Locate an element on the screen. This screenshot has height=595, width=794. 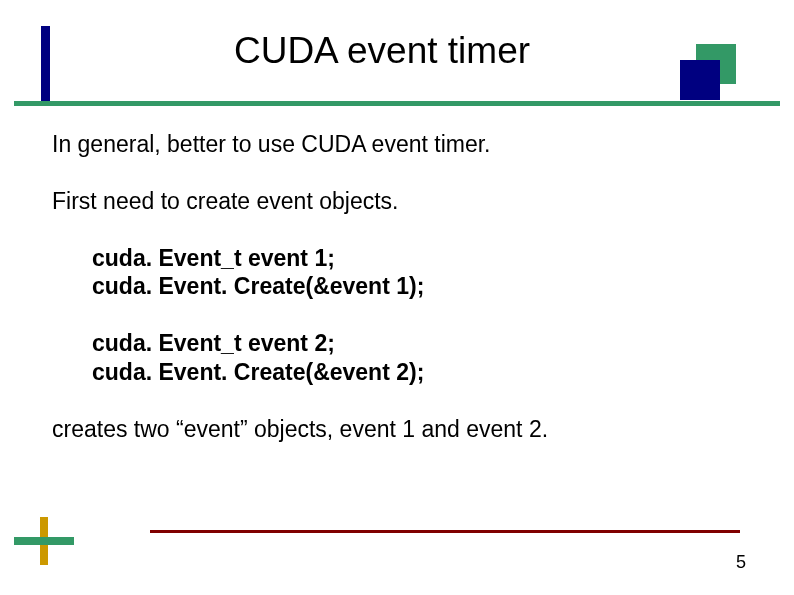
intro-line-2: First need to create event objects. is located at coordinates (393, 202).